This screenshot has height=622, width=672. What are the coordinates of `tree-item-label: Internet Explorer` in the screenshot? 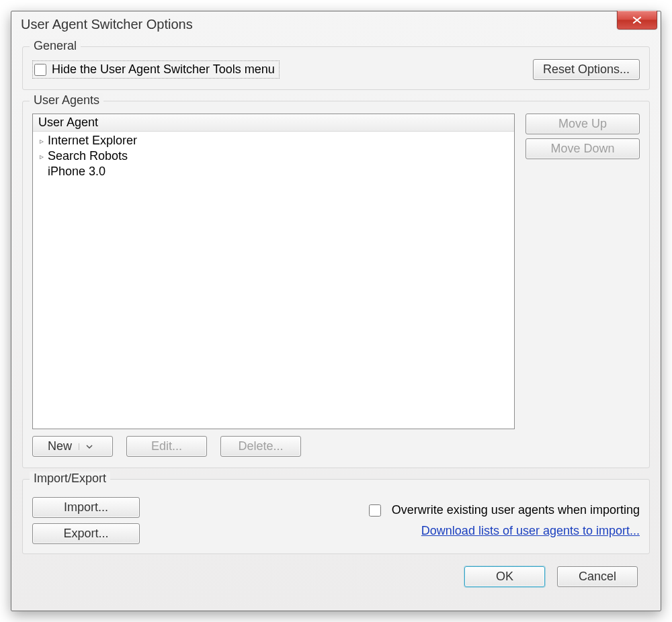 It's located at (93, 141).